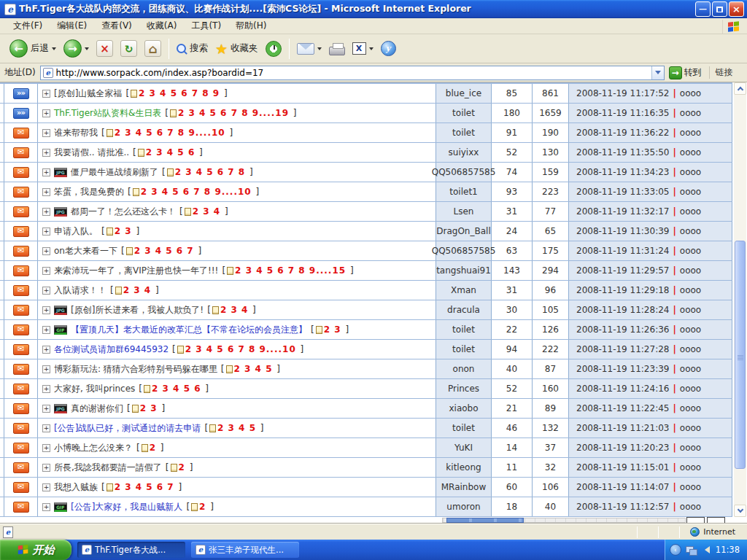  I want to click on page-numbers: 2 3 4 5 6 7 8 9....15, so click(290, 271).